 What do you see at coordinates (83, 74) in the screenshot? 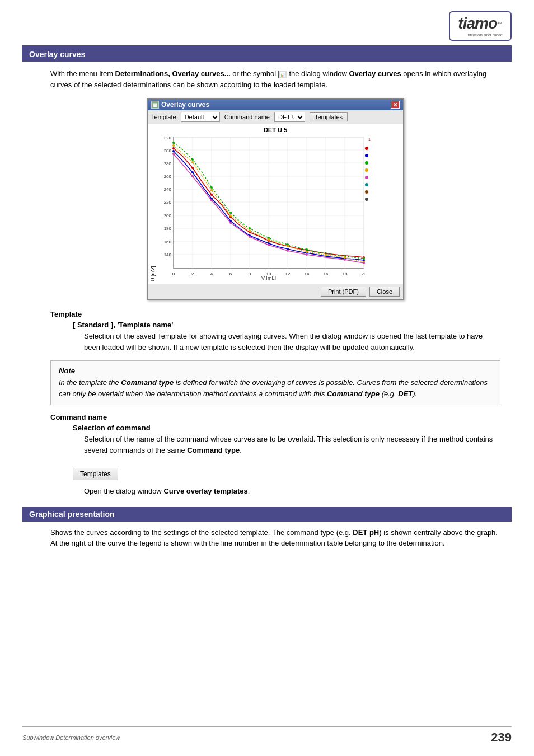
I see `intro-text-before: With the menu item` at bounding box center [83, 74].